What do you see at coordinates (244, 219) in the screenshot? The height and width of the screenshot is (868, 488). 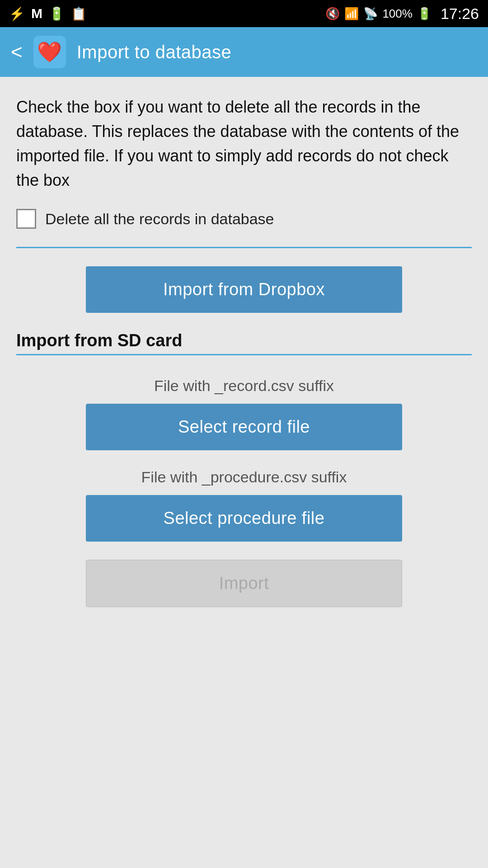 I see `delete-records-row: Delete all the records in database` at bounding box center [244, 219].